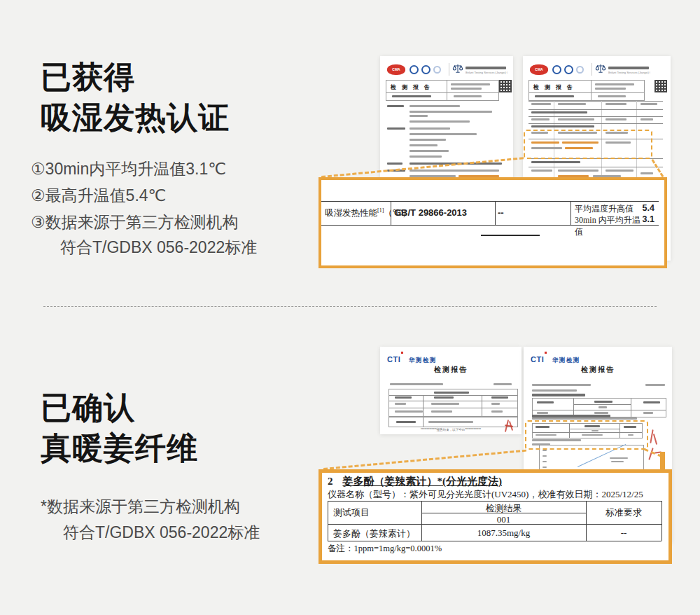 Image resolution: width=700 pixels, height=615 pixels. What do you see at coordinates (454, 422) in the screenshot?
I see `basis-row` at bounding box center [454, 422].